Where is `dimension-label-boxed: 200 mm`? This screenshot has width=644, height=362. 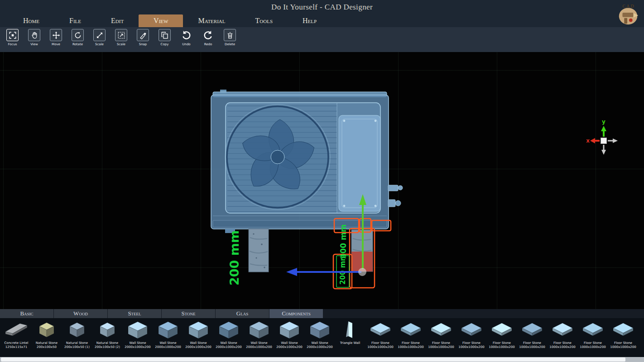 dimension-label-boxed: 200 mm is located at coordinates (343, 269).